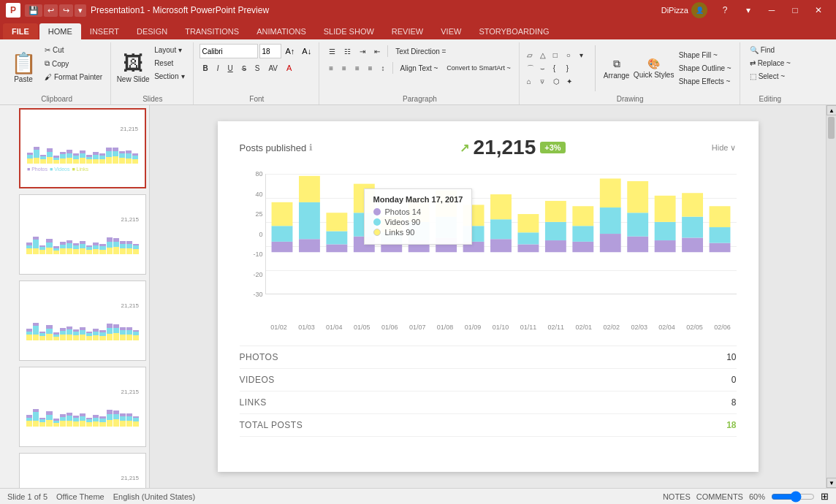 The image size is (836, 504). What do you see at coordinates (48, 77) in the screenshot?
I see `format-painter-icon: 🖌` at bounding box center [48, 77].